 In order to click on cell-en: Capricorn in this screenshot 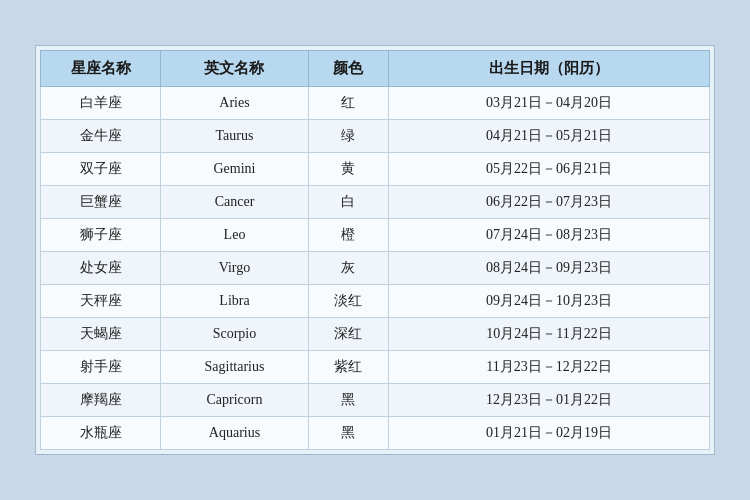, I will do `click(234, 400)`.